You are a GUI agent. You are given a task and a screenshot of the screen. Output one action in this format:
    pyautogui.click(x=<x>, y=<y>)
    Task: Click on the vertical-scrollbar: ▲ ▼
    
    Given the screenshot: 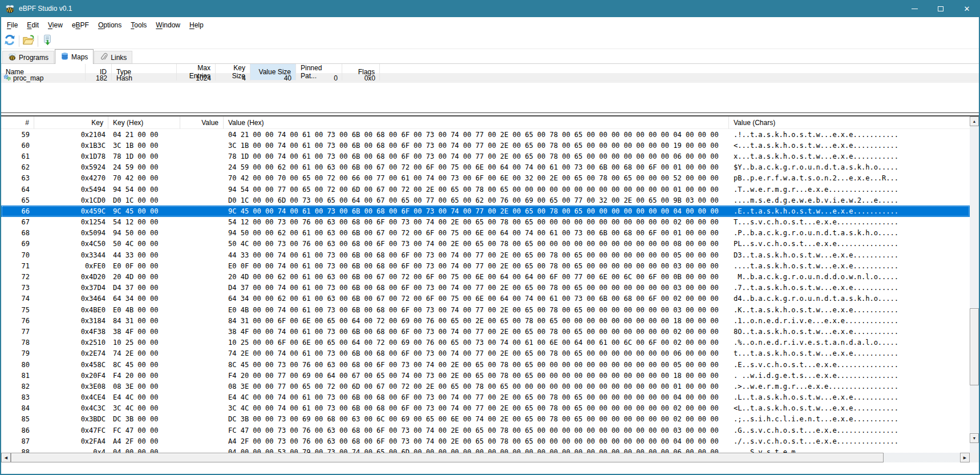 What is the action you would take?
    pyautogui.click(x=974, y=284)
    